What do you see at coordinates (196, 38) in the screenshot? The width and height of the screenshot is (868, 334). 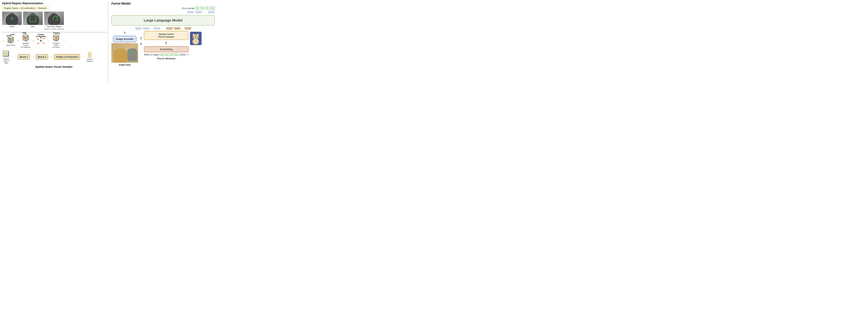 I see `ferret-image` at bounding box center [196, 38].